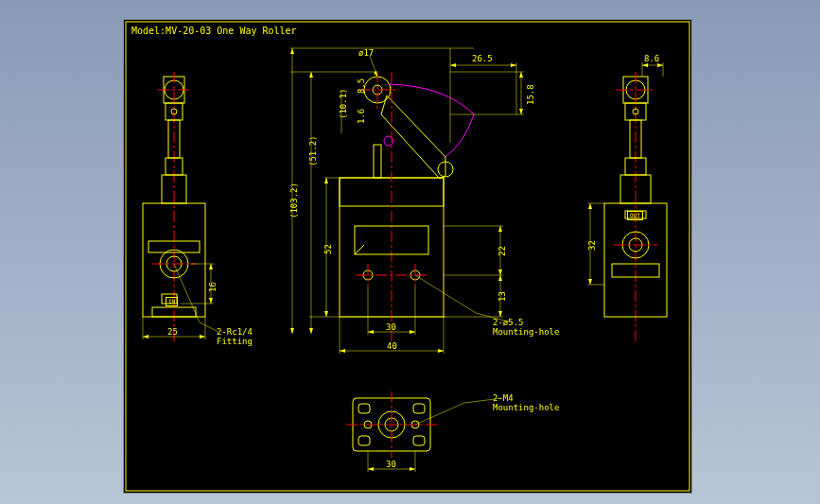 The width and height of the screenshot is (820, 504). What do you see at coordinates (502, 252) in the screenshot?
I see `dim-22: 22` at bounding box center [502, 252].